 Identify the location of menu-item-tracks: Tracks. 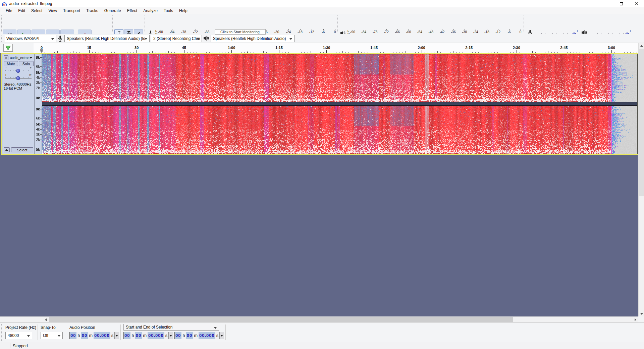
(92, 11).